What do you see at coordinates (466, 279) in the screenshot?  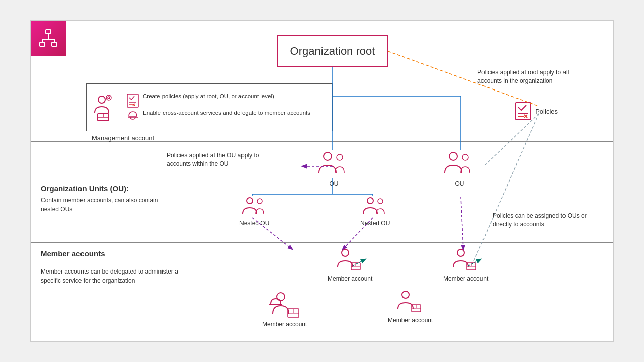 I see `member-account2-label: Member account` at bounding box center [466, 279].